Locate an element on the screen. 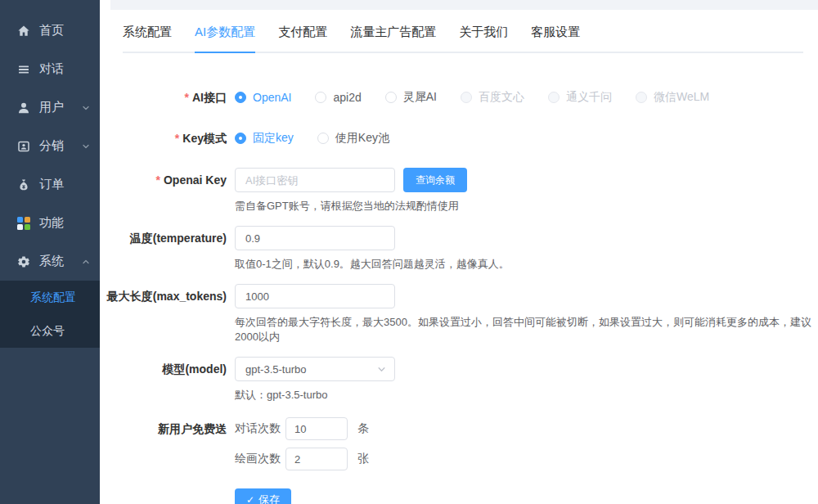  radio-option-lingxi: 灵犀AI is located at coordinates (411, 97).